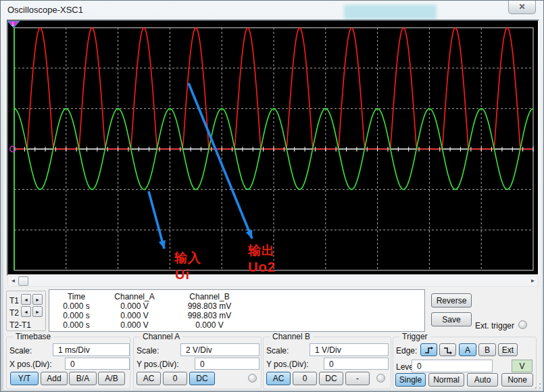 The height and width of the screenshot is (392, 544). I want to click on channel-a-zero-button: 0, so click(175, 378).